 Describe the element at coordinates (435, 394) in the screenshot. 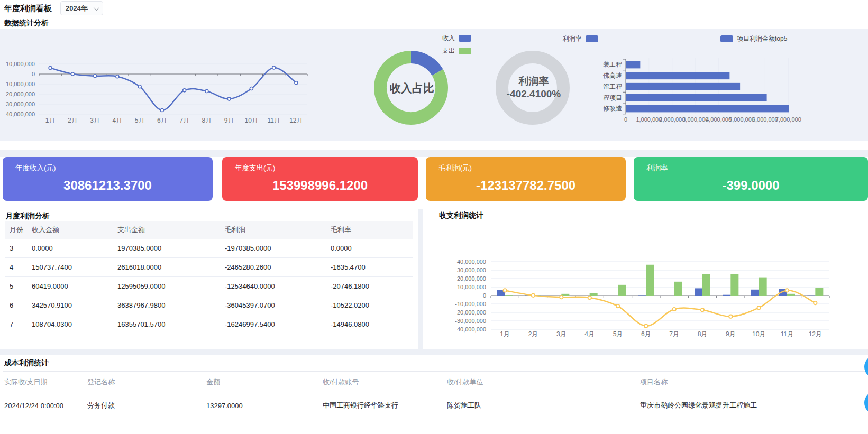

I see `cost-table-wrap: 实际收/支日期登记名称金额收/付款账号收/付款单位项目名称2024/12/24 …` at that location.